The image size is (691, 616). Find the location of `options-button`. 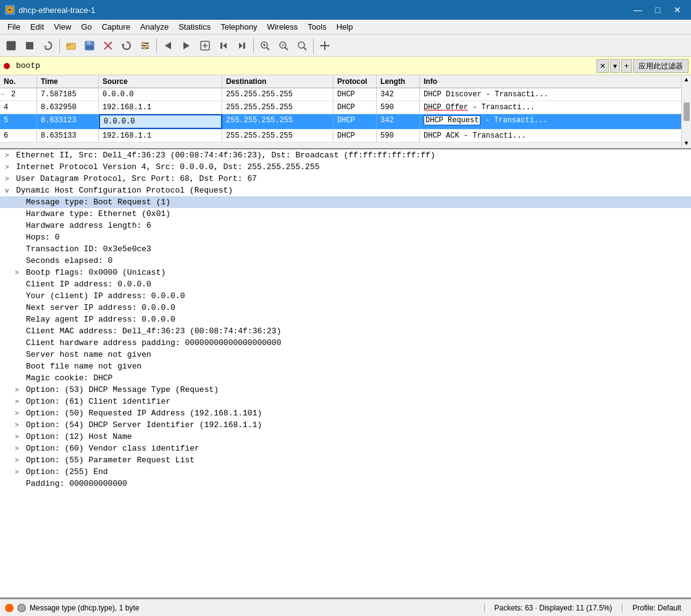

options-button is located at coordinates (145, 46).